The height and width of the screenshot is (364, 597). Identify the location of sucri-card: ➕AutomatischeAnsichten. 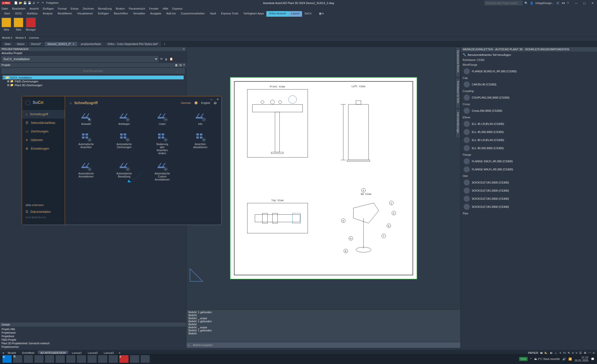
(86, 143).